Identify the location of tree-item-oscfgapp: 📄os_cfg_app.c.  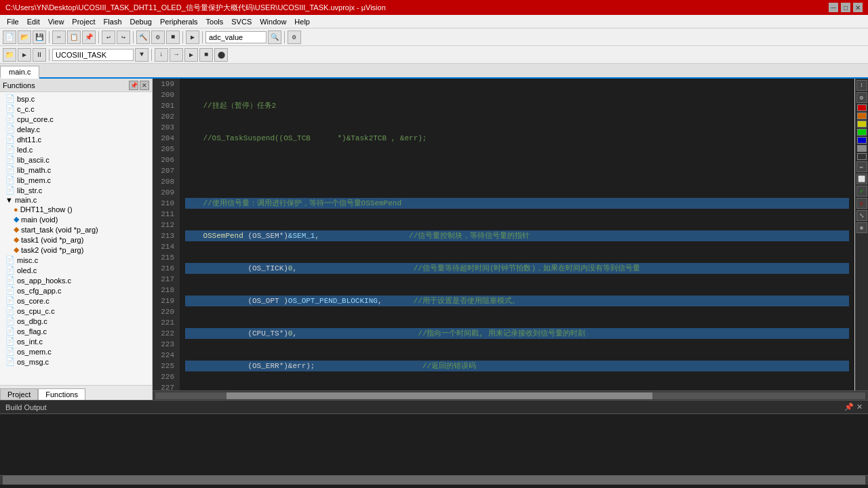
(76, 290).